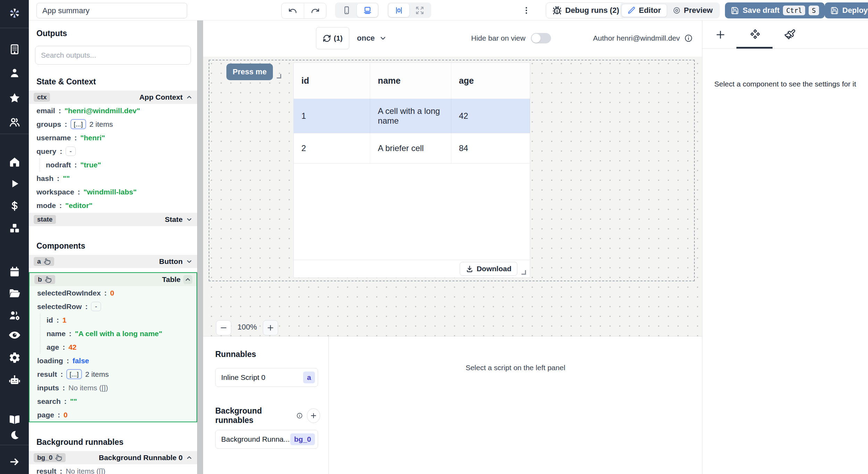  I want to click on building-icon, so click(15, 49).